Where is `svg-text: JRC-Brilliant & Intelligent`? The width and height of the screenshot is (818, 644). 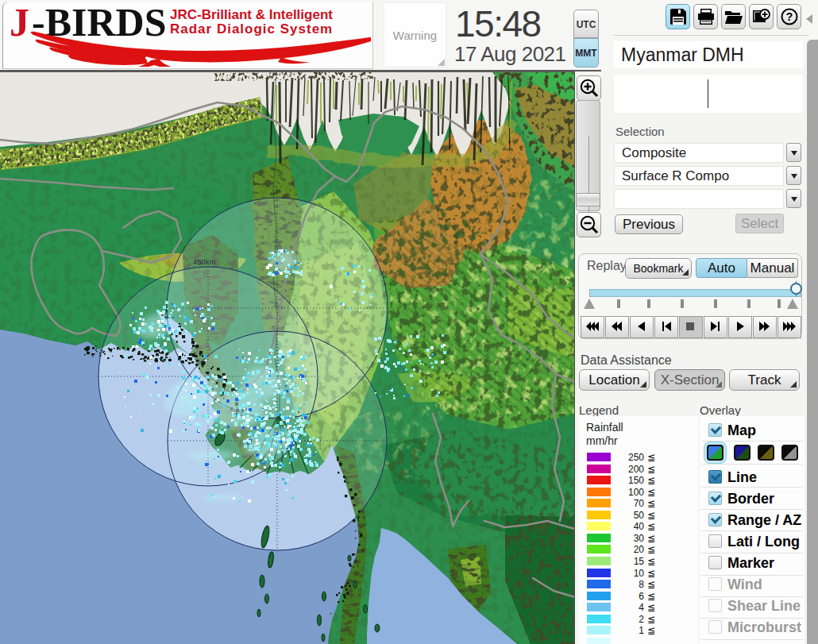
svg-text: JRC-Brilliant & Intelligent is located at coordinates (251, 14).